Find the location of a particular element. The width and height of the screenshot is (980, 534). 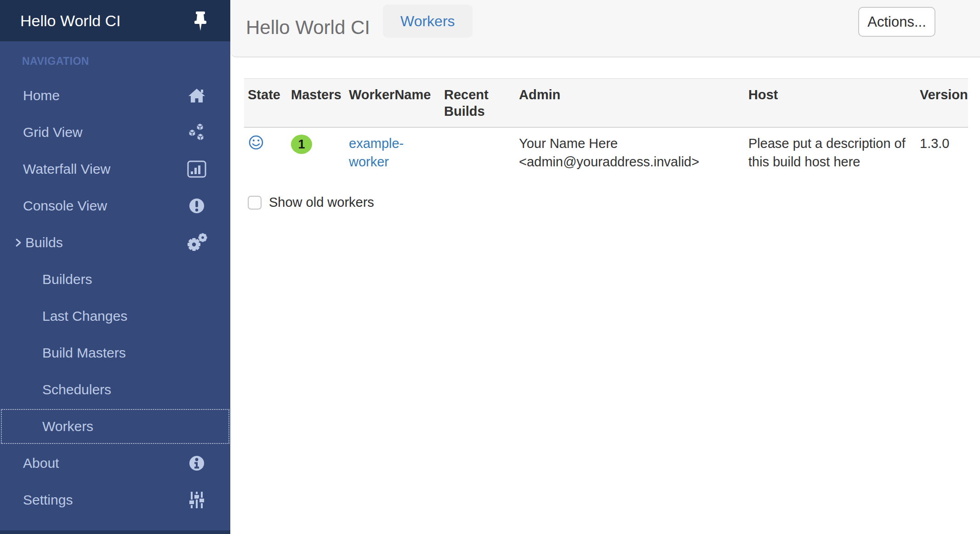

sliders-icon is located at coordinates (197, 500).